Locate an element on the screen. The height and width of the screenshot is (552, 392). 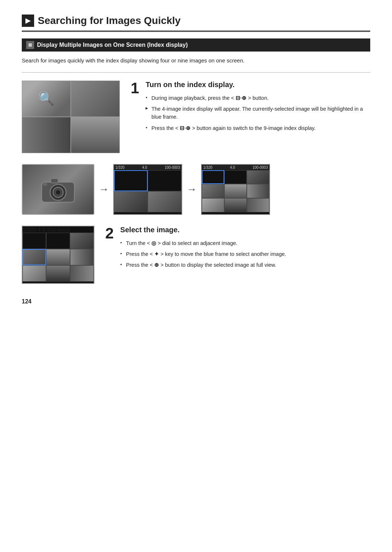
step2-image: 1/320 4.0 100-0003 is located at coordinates (58, 255).